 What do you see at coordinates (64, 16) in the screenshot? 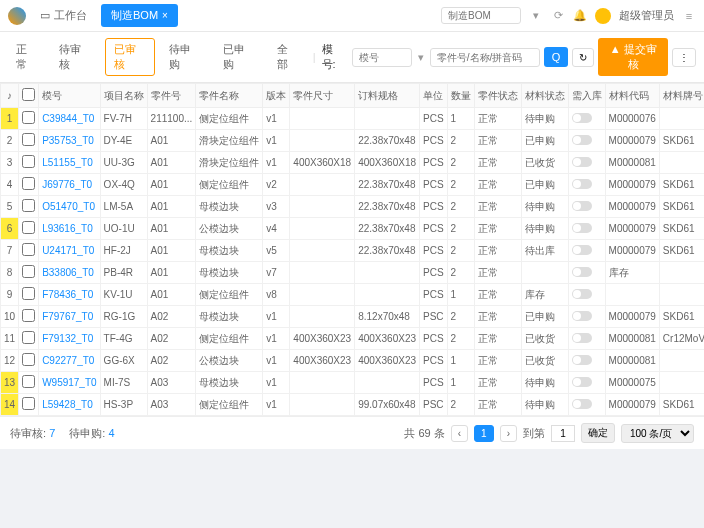
I see `tab-workbench: ▭工作台` at bounding box center [64, 16].